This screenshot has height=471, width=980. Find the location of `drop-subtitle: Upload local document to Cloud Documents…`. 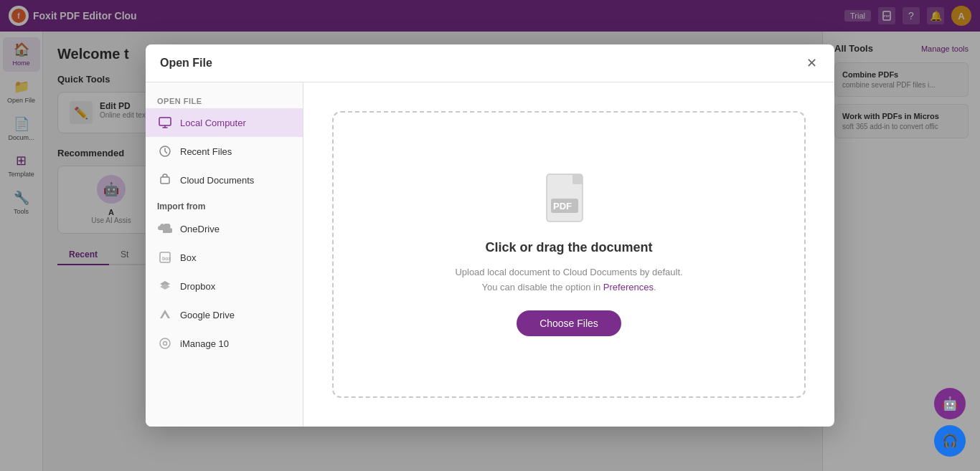

drop-subtitle: Upload local document to Cloud Documents… is located at coordinates (568, 280).